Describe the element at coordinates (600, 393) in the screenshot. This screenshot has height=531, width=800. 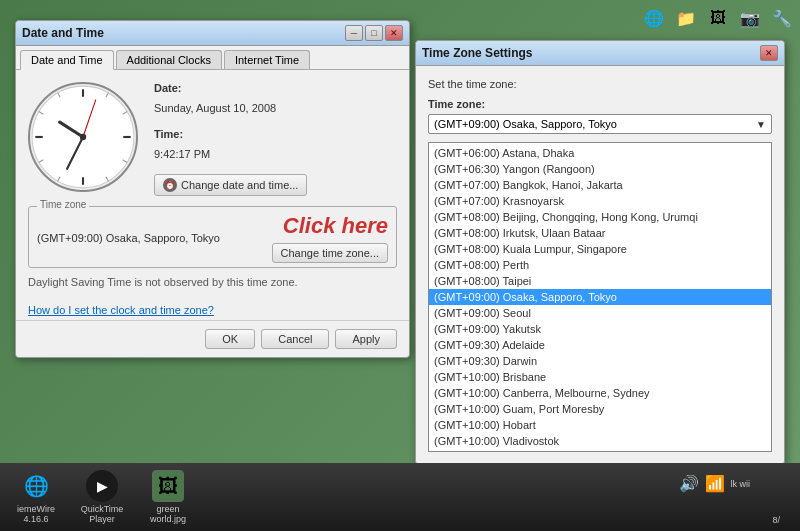
I see `tz-list-item: (GMT+10:00) Canberra, Melbourne, Sydney` at that location.